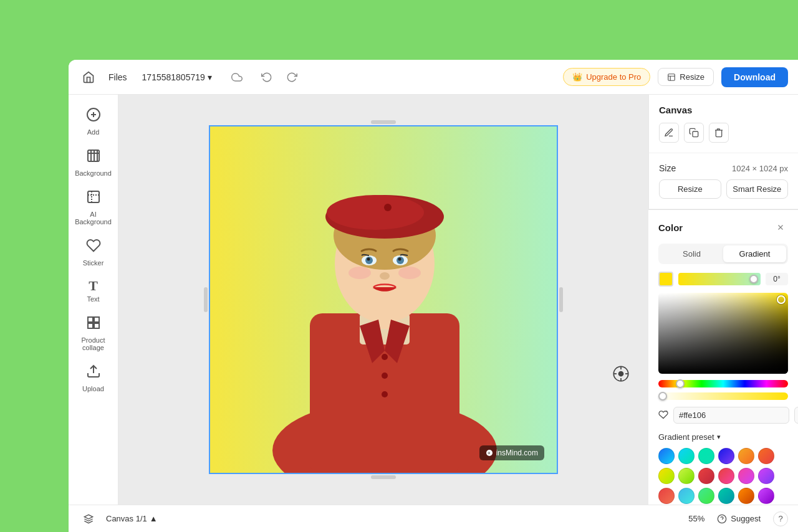 The width and height of the screenshot is (798, 532). I want to click on color-picker-handle, so click(781, 300).